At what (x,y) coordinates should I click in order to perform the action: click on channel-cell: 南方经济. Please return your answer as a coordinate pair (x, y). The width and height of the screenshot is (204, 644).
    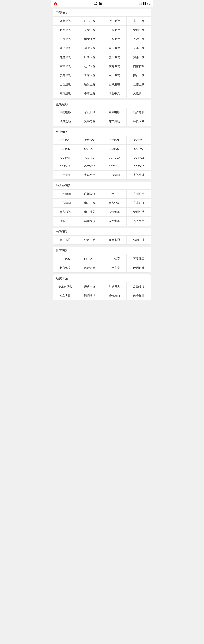
    Looking at the image, I should click on (114, 203).